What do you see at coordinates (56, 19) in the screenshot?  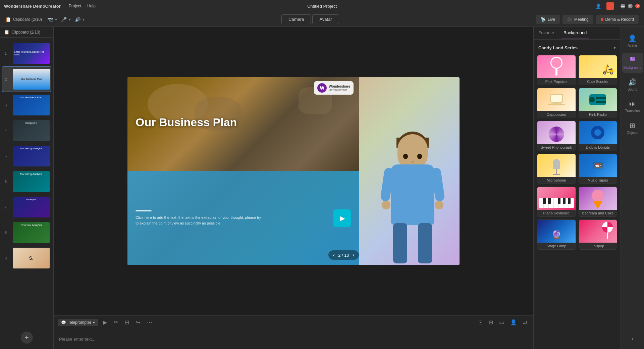 I see `camera-dropdown-icon: ▾` at bounding box center [56, 19].